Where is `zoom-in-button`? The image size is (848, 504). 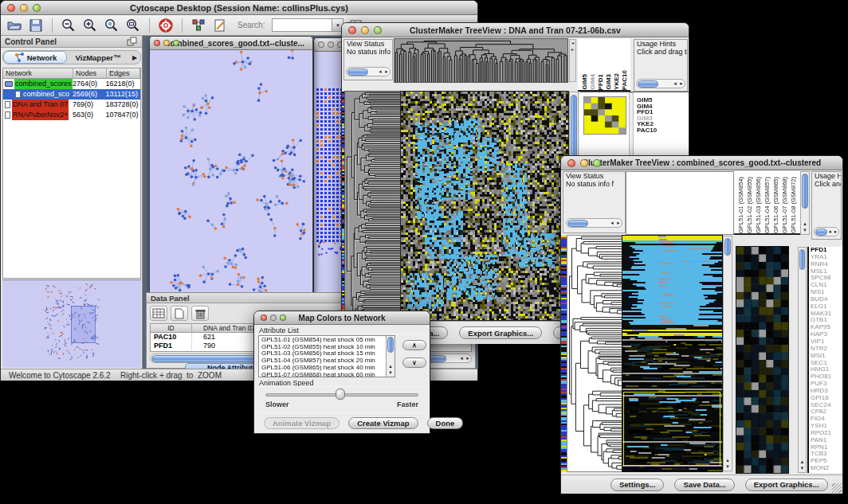 zoom-in-button is located at coordinates (90, 25).